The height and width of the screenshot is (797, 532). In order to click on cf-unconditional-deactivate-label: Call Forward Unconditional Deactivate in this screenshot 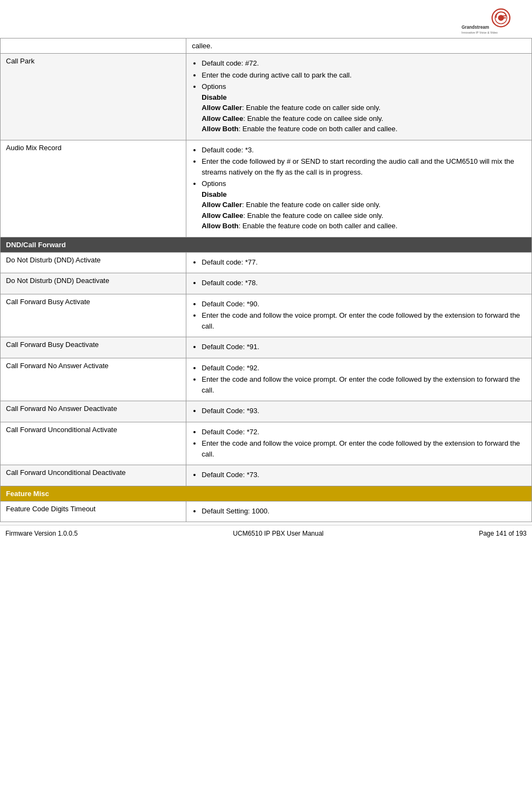, I will do `click(93, 476)`.